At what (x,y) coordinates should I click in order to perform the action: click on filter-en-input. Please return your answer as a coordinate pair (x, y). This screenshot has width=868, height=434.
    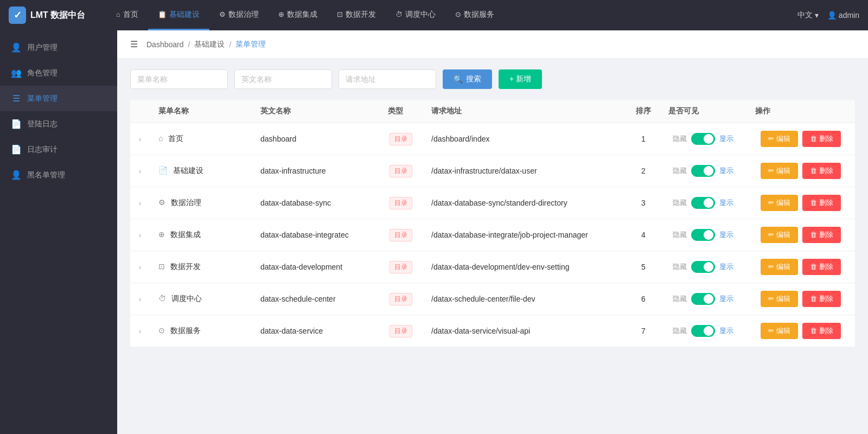
    Looking at the image, I should click on (283, 79).